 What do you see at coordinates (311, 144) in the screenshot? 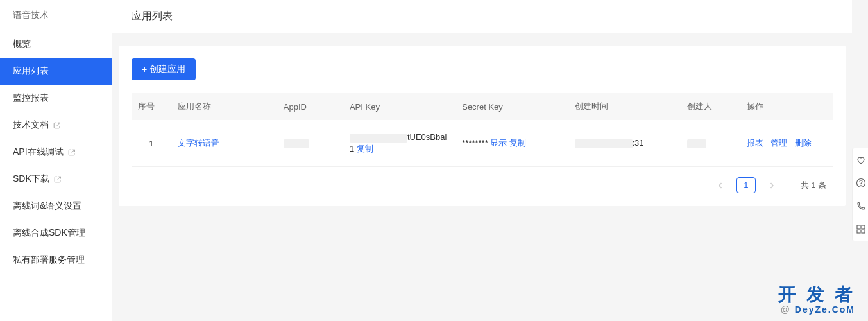
I see `cell-appid` at bounding box center [311, 144].